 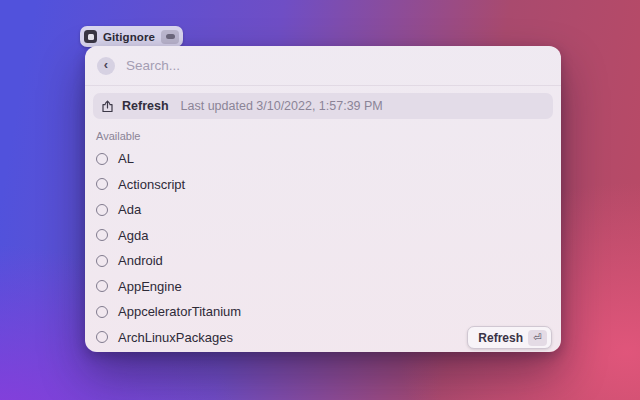 What do you see at coordinates (538, 338) in the screenshot?
I see `enter-key-icon: ⏎` at bounding box center [538, 338].